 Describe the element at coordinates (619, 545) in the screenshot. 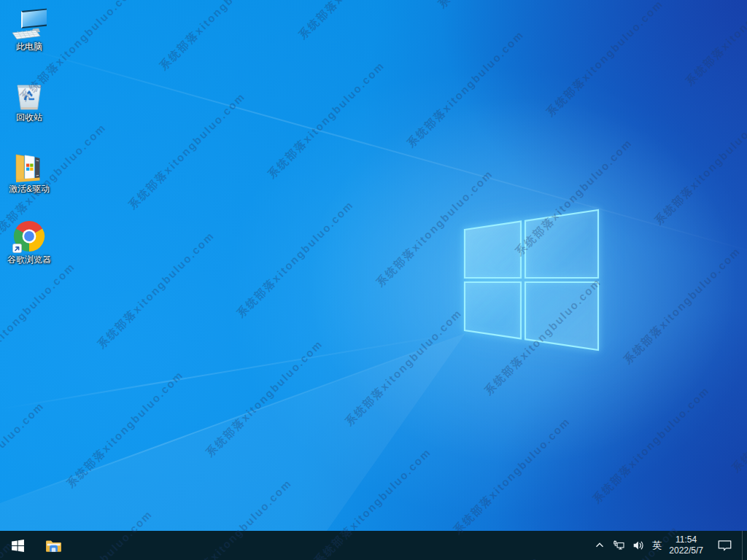

I see `network-button` at that location.